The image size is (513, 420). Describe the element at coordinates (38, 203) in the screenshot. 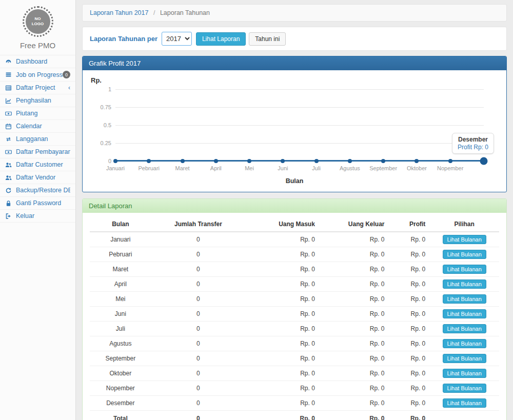

I see `sidebar-item-ganti-password: Ganti Password` at that location.